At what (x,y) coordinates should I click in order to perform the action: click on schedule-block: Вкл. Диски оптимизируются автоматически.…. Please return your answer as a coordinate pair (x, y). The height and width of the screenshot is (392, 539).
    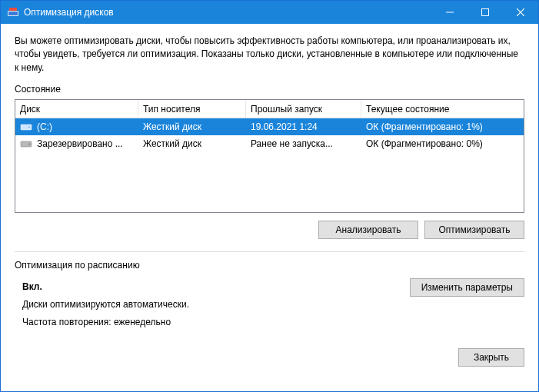
    Looking at the image, I should click on (269, 304).